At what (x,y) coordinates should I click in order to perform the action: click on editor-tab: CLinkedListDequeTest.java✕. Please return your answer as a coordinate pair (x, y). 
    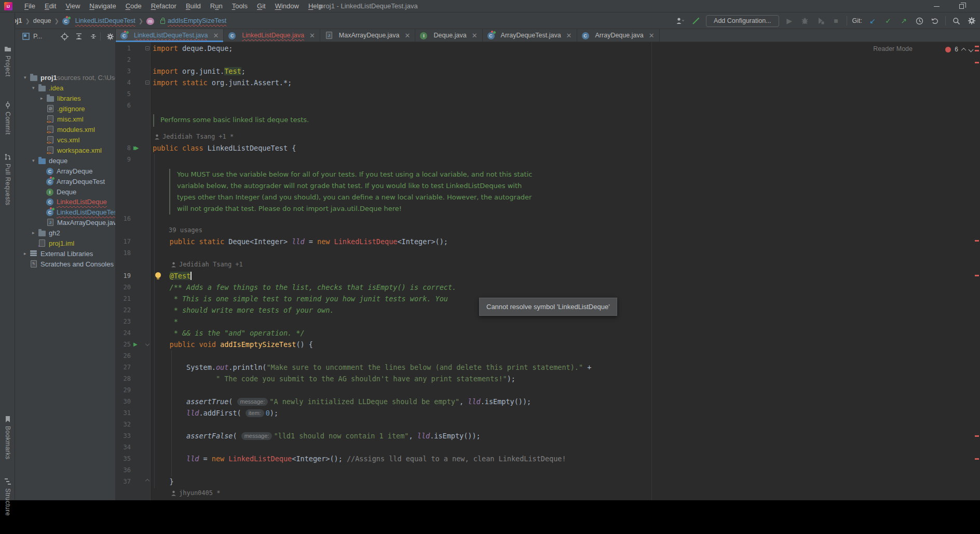
    Looking at the image, I should click on (170, 35).